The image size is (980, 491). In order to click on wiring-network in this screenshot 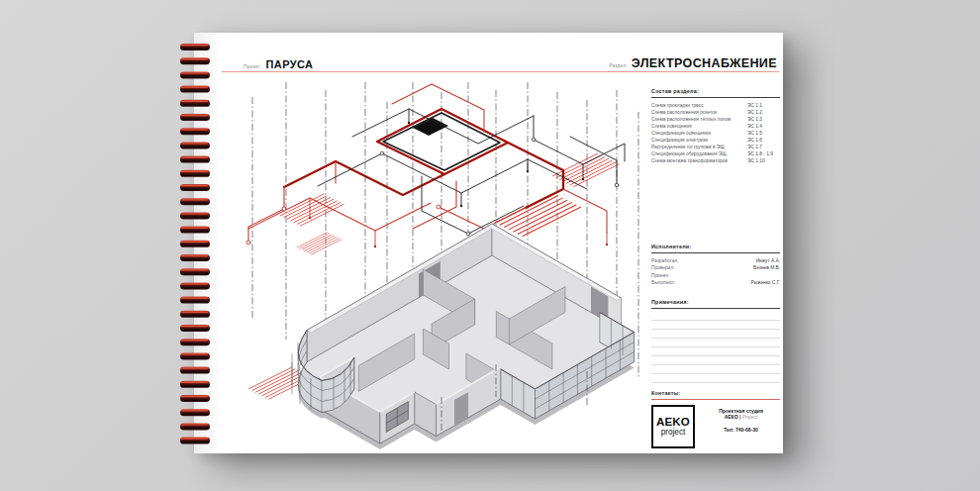, I will do `click(436, 166)`.